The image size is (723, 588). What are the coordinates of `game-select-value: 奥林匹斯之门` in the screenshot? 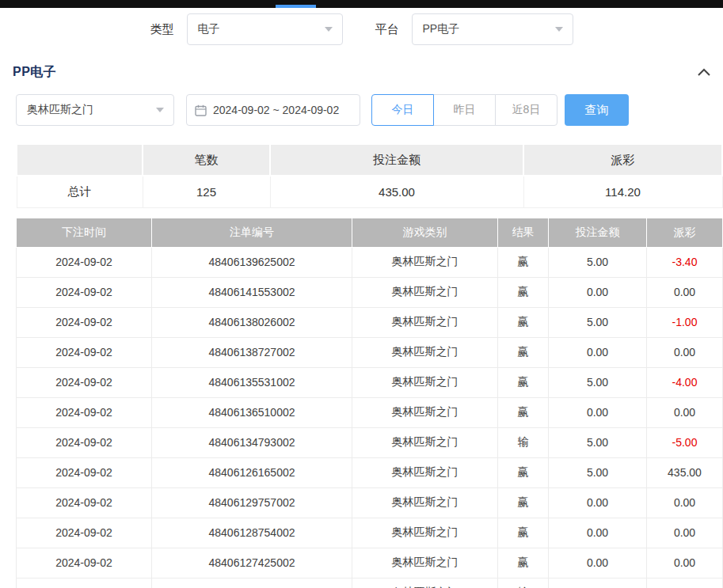 It's located at (60, 110).